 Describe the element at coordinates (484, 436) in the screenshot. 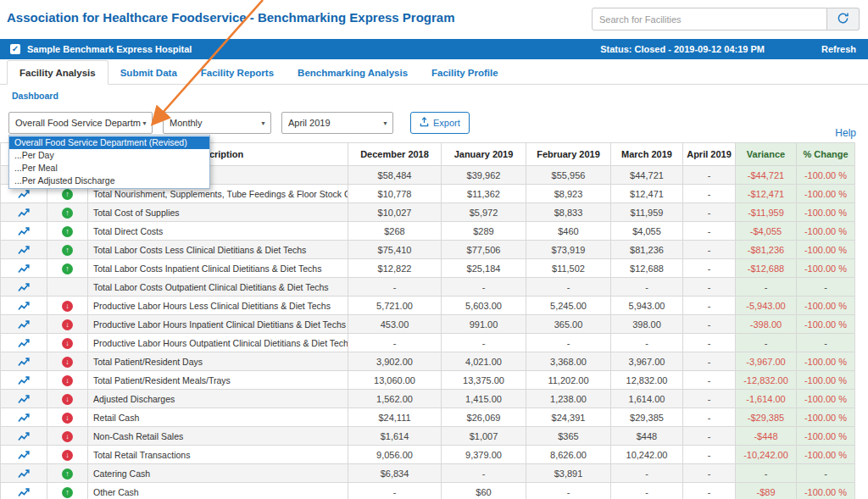

I see `value-cell: $1,007` at that location.